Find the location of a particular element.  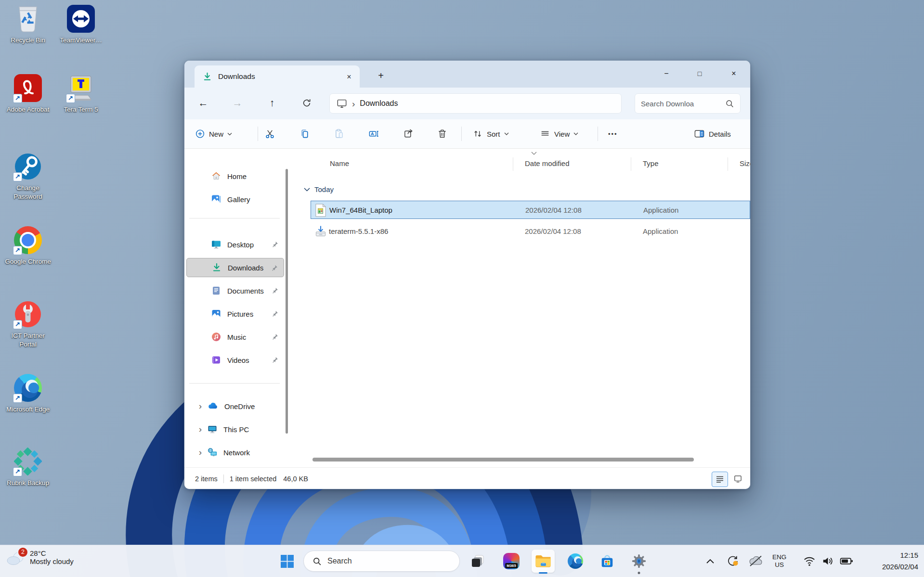

tab-downloads: Downloads × is located at coordinates (277, 77).